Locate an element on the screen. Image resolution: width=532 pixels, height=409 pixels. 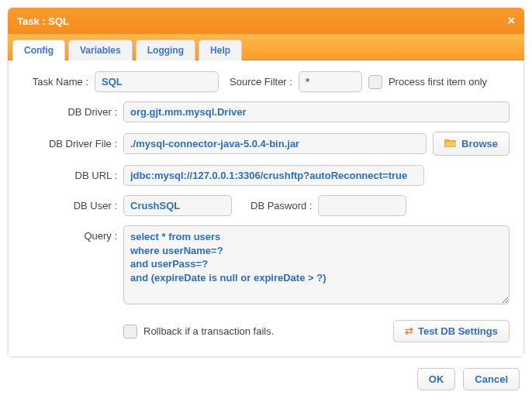
process-first-checkbox is located at coordinates (375, 82).